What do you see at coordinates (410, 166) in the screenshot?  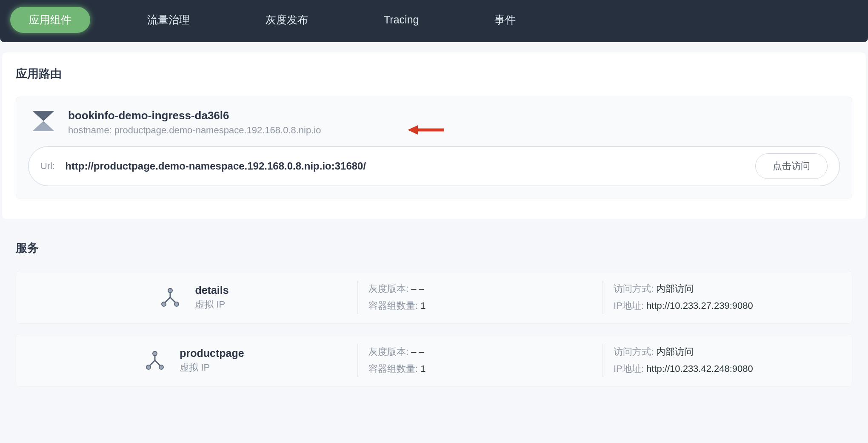 I see `url-value: http://productpage.demo-namespace.192.16…` at bounding box center [410, 166].